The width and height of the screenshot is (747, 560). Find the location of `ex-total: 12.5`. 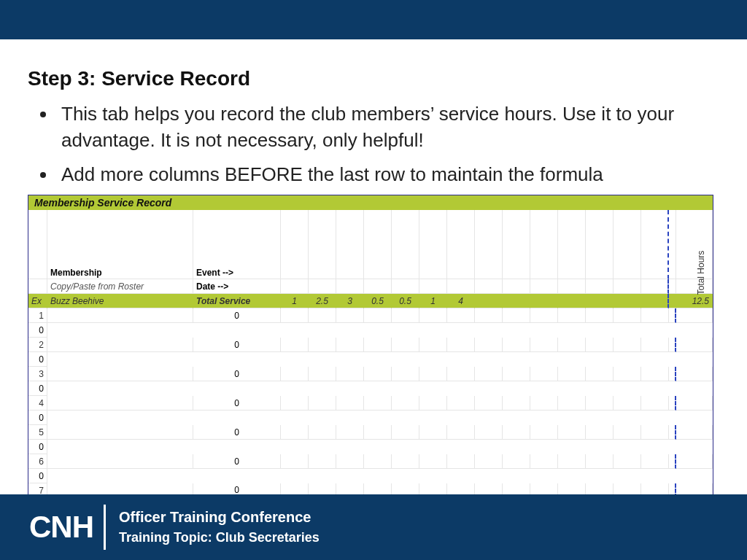

ex-total: 12.5 is located at coordinates (694, 301).